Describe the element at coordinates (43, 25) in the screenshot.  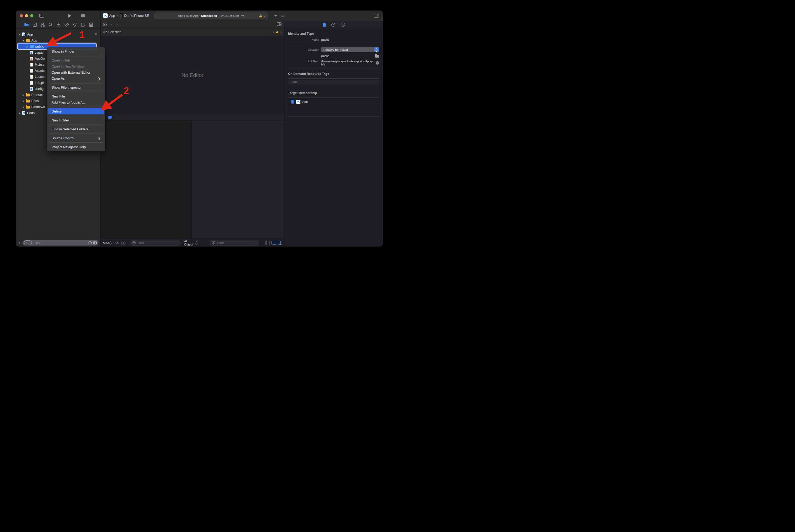
I see `symbol-navigator-tab-icon` at that location.